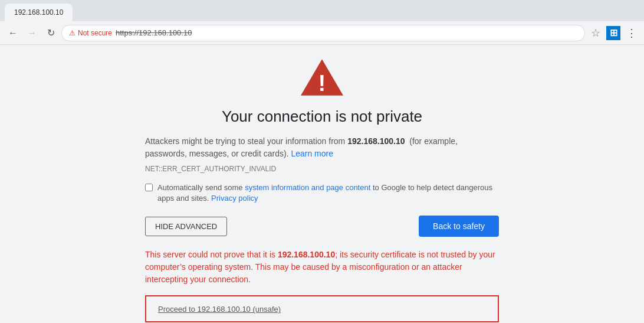 The image size is (644, 323). I want to click on warning-triangle-icon: !, so click(322, 77).